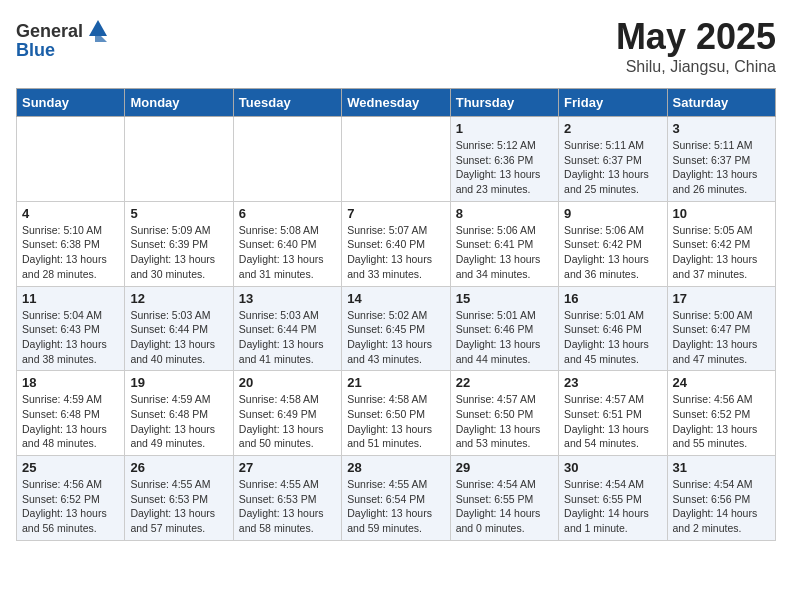 This screenshot has width=792, height=612. What do you see at coordinates (179, 244) in the screenshot?
I see `calendar-cell: 5Sunrise: 5:09 AM Sunset: 6:39 PM Daylig…` at bounding box center [179, 244].